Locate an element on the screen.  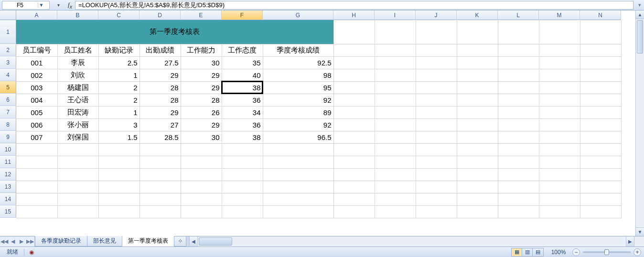
formula-bar-expand-icon: ▾ is located at coordinates (640, 5).